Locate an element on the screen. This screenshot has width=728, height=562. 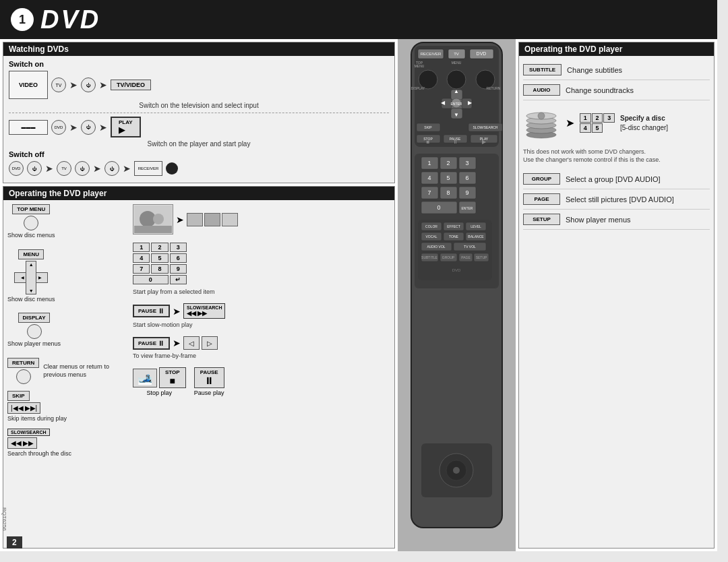
slow-search-btn: ◀◀ ▶▶ is located at coordinates (22, 443).